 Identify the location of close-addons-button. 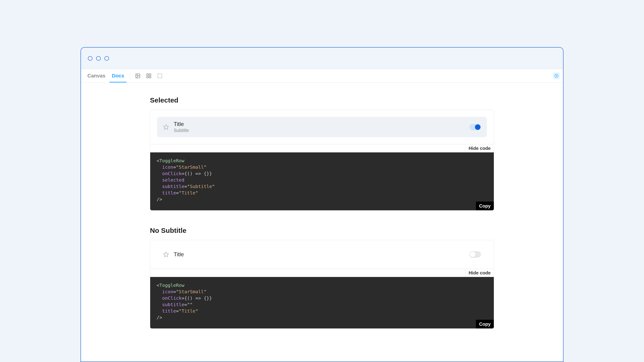
(556, 76).